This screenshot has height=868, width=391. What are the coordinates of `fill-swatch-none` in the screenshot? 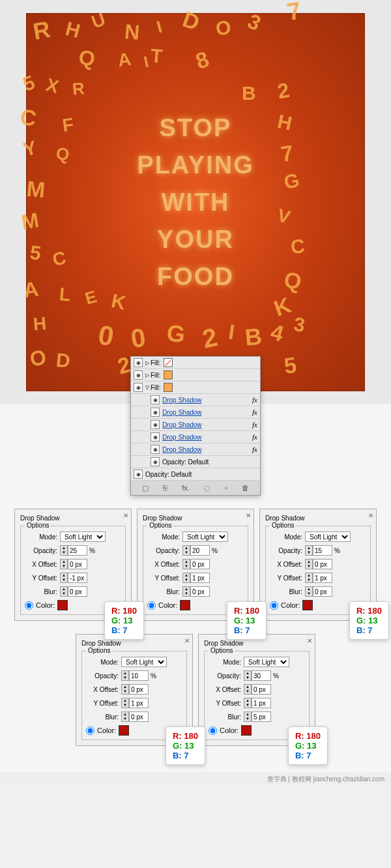 It's located at (168, 363).